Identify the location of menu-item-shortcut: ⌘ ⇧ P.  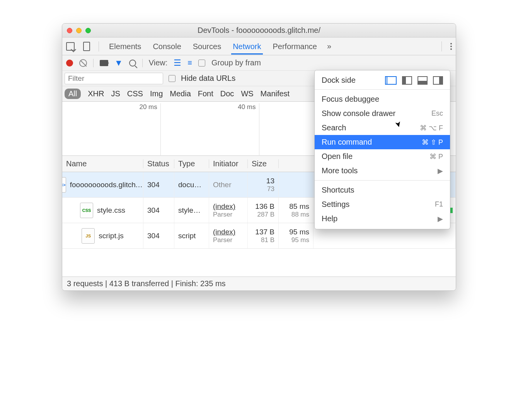
(432, 142).